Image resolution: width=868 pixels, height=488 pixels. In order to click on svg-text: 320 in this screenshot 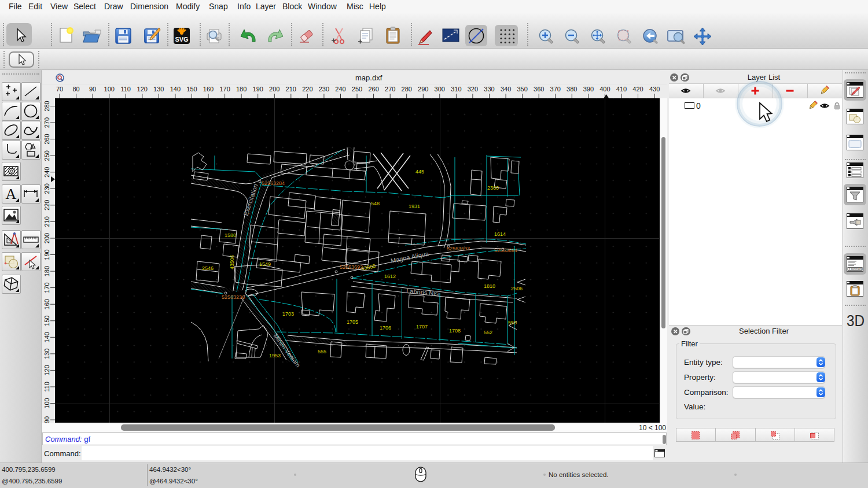, I will do `click(473, 89)`.